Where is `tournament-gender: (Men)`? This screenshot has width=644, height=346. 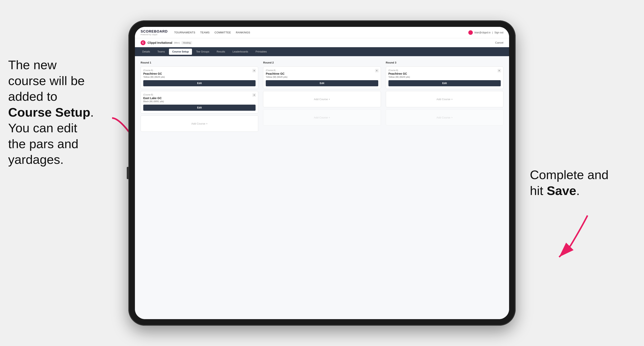 tournament-gender: (Men) is located at coordinates (177, 43).